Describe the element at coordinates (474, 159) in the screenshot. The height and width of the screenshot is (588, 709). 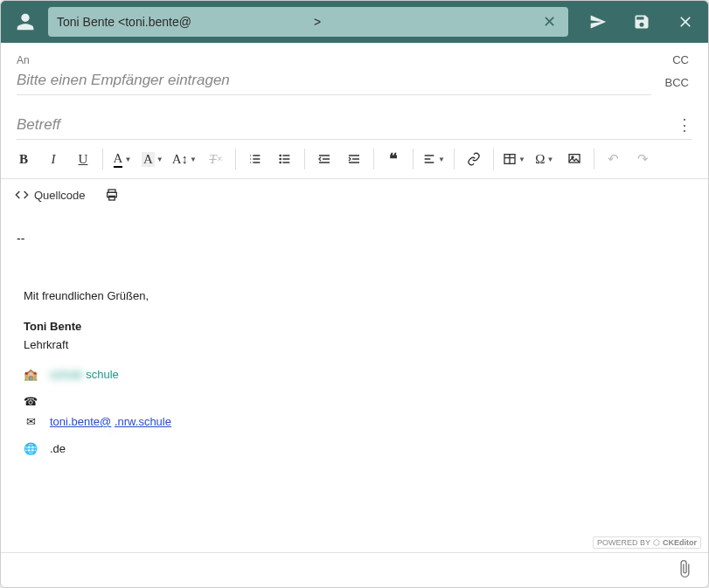
I see `link-button` at that location.